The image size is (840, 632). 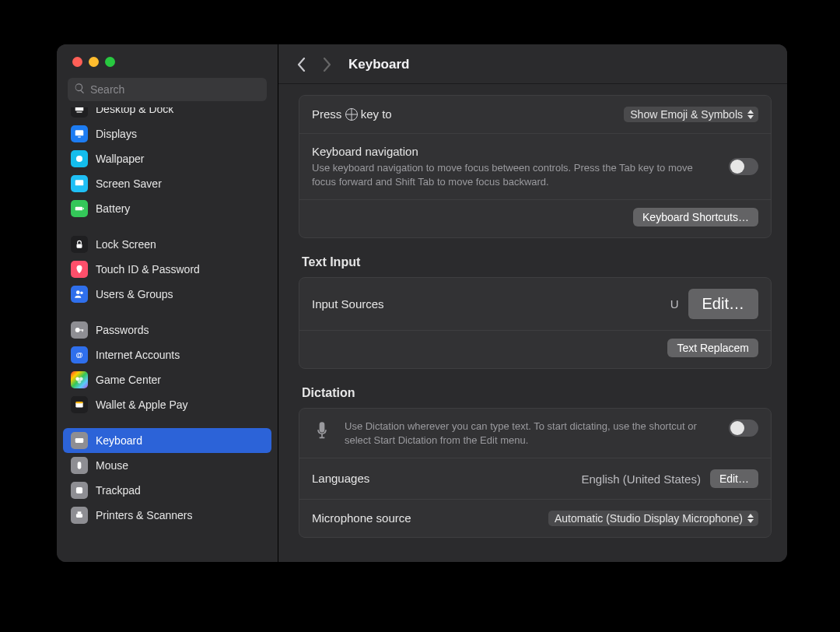 I want to click on dictation-toggle-row: Use Dictation wherever you can type text…, so click(x=535, y=434).